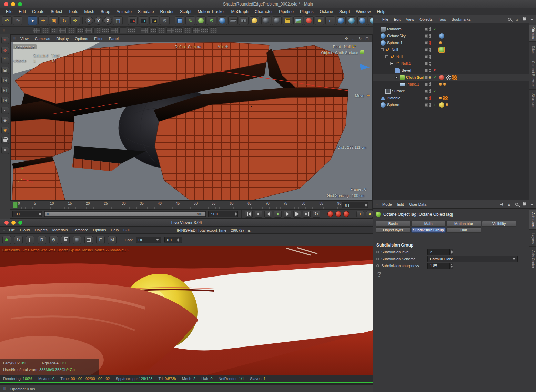  What do you see at coordinates (18, 21) in the screenshot?
I see `redo-button: ↷` at bounding box center [18, 21].